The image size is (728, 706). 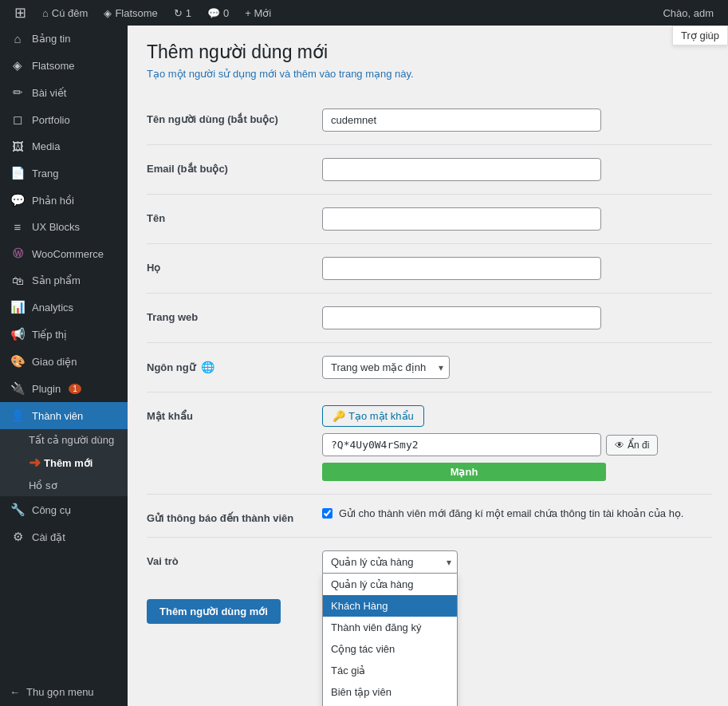 What do you see at coordinates (18, 227) in the screenshot?
I see `uxblocks-icon: ≡` at bounding box center [18, 227].